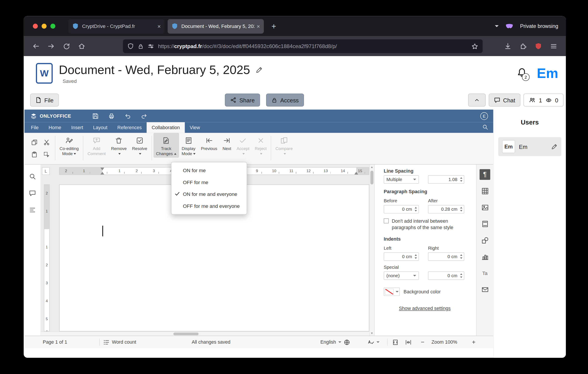 Image resolution: width=588 pixels, height=374 pixels. What do you see at coordinates (186, 334) in the screenshot?
I see `horizontal-scroll-thumb` at bounding box center [186, 334].